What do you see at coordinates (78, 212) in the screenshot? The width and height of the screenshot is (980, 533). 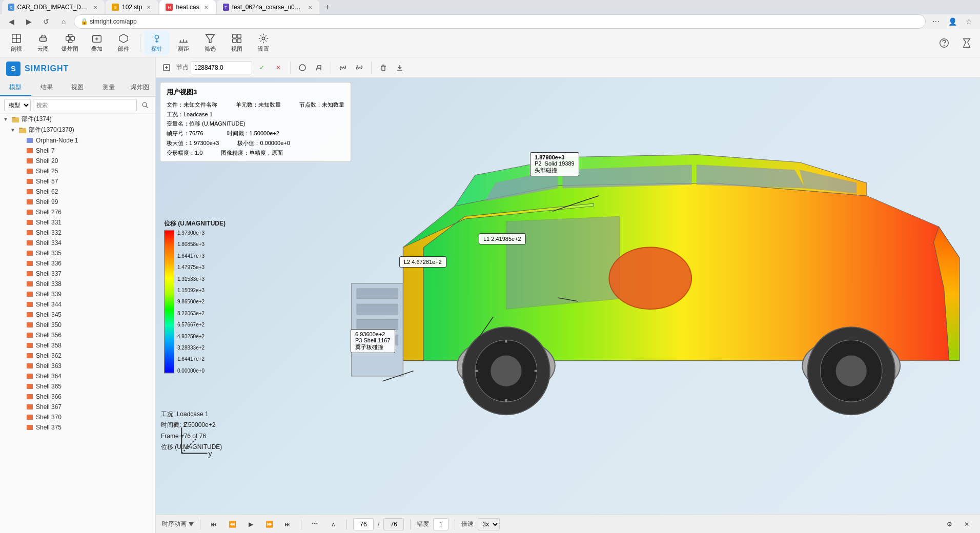 I see `tree-item-shell276: ▶ Shell 276` at bounding box center [78, 212].